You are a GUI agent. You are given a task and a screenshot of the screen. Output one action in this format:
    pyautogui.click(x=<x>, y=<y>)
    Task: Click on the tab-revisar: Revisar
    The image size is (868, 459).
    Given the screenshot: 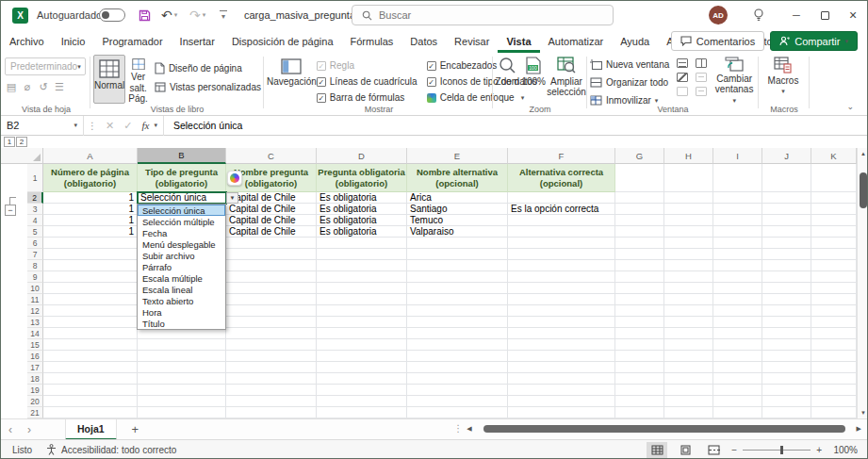 What is the action you would take?
    pyautogui.click(x=471, y=41)
    